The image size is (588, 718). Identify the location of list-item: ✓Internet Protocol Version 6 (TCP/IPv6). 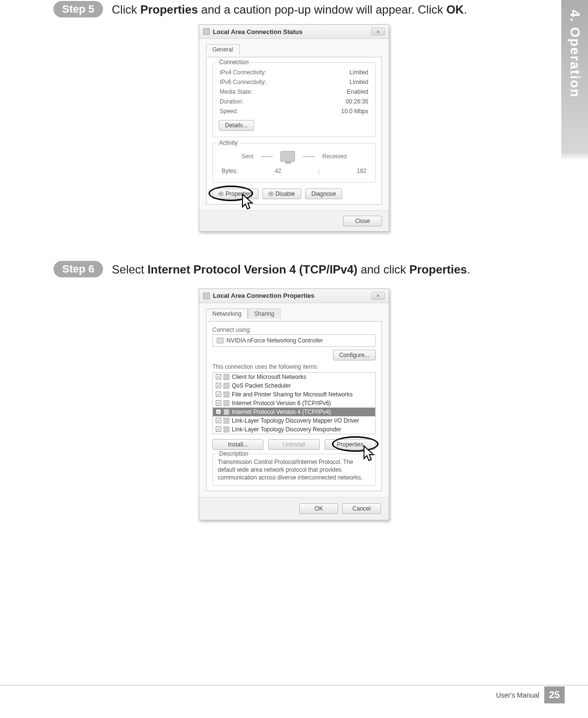
(294, 403).